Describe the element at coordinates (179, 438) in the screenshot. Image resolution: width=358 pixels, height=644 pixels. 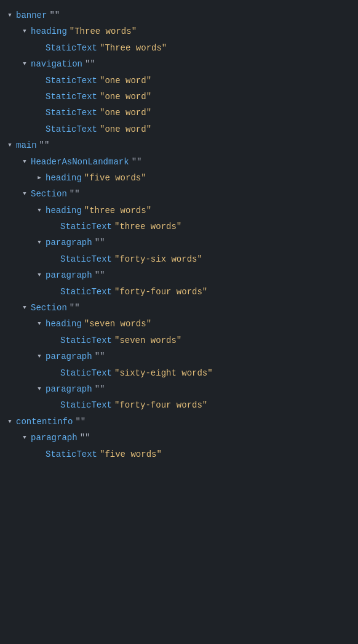
I see `contentinfo-para-node: paragraph ""` at that location.